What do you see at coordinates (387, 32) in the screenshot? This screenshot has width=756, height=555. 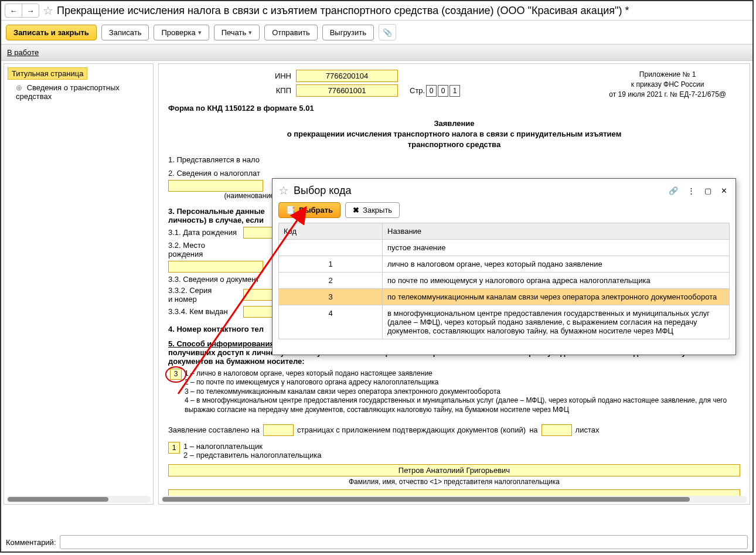 I see `attach-button: 📎` at bounding box center [387, 32].